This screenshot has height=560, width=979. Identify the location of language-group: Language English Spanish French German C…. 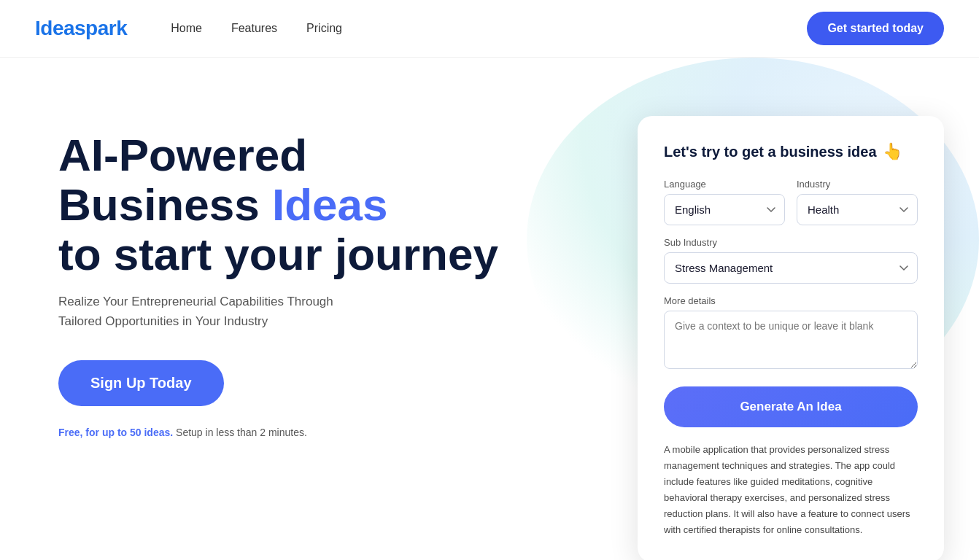
(724, 202).